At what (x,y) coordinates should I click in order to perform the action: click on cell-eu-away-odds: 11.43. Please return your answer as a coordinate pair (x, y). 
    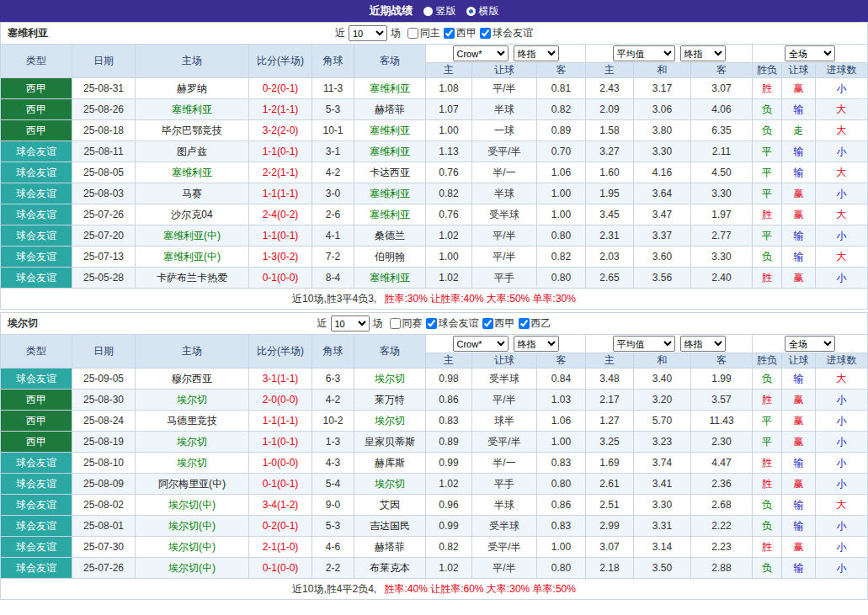
    Looking at the image, I should click on (722, 421).